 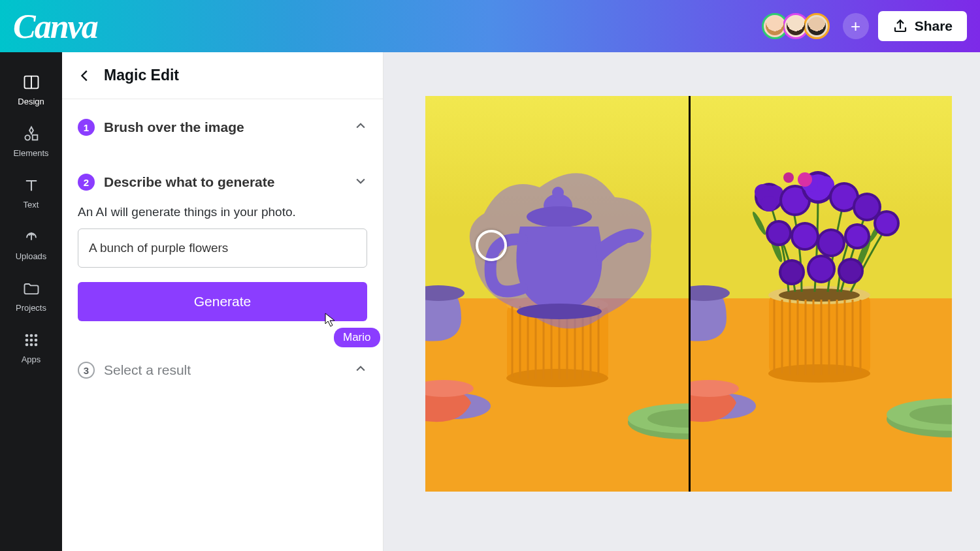 What do you see at coordinates (141, 76) in the screenshot?
I see `panel-title: Magic Edit` at bounding box center [141, 76].